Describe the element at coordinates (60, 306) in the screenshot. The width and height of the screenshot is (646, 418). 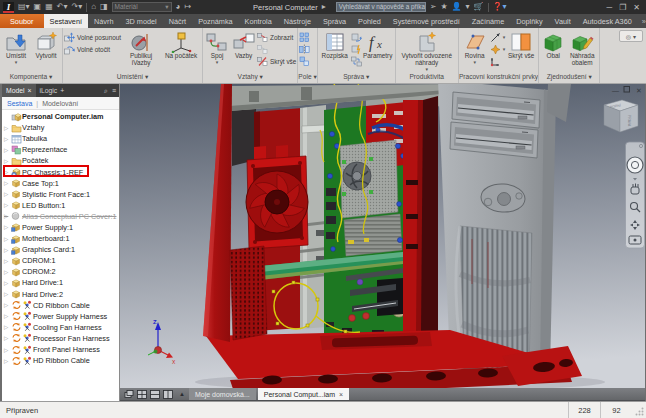
I see `tree-item-cd-ribbon-cable: ▷CD Ribbon Cable` at that location.